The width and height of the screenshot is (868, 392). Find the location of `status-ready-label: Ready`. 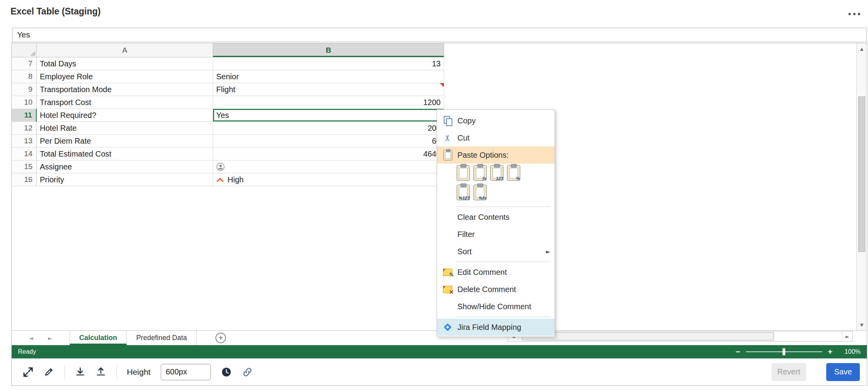

status-ready-label: Ready is located at coordinates (27, 352).